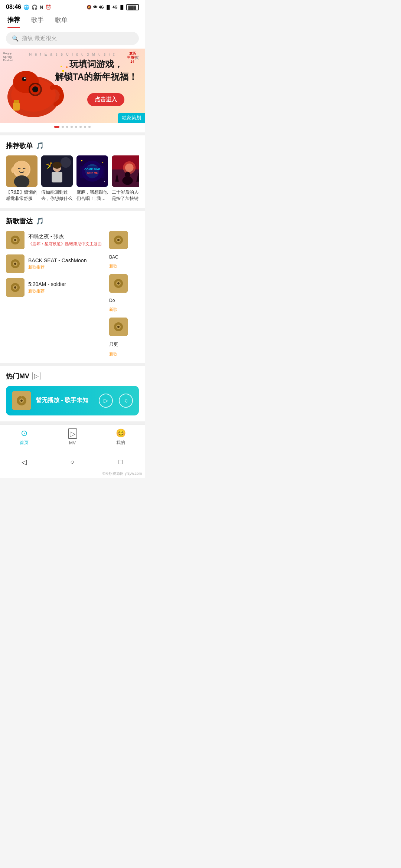 This screenshot has width=401, height=868. Describe the element at coordinates (124, 337) in the screenshot. I see `song-item-6: 只更 新歌` at that location.